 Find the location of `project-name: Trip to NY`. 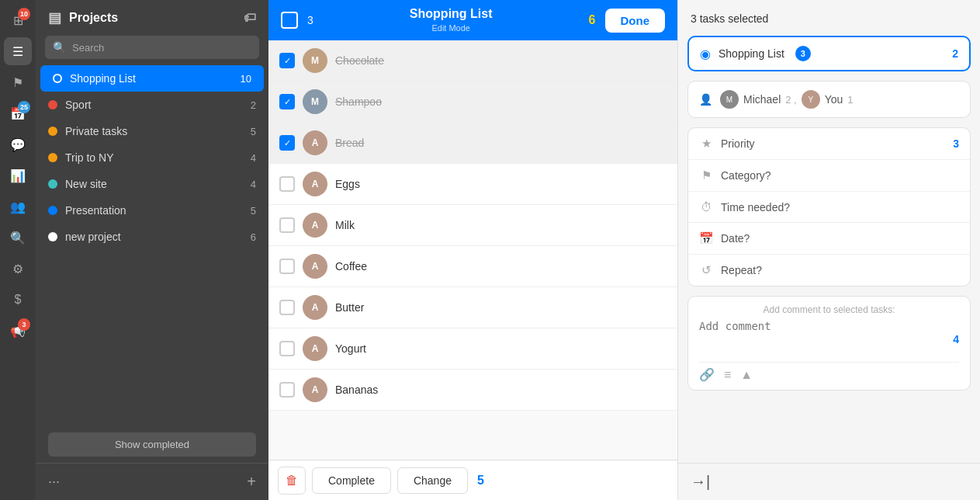

project-name: Trip to NY is located at coordinates (154, 158).